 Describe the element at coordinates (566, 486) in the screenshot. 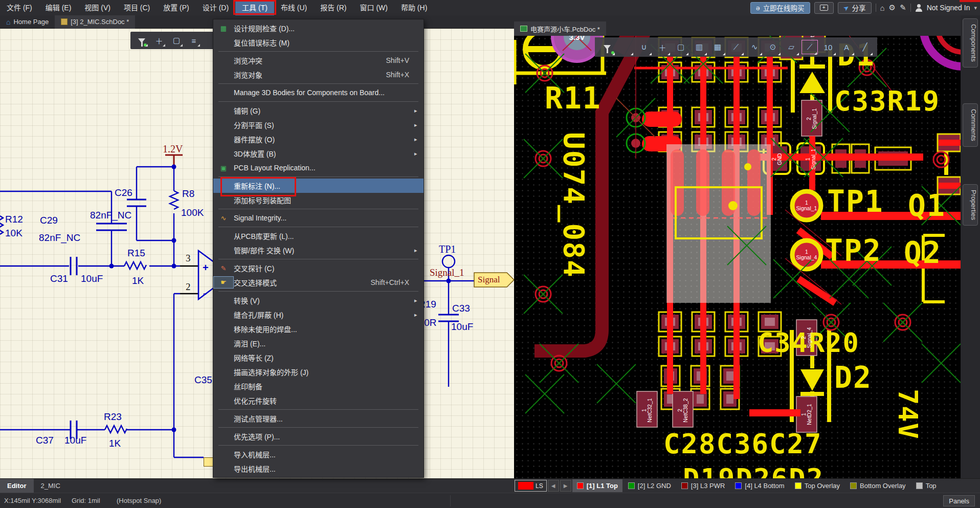

I see `layer-scroll-right: ▶` at that location.